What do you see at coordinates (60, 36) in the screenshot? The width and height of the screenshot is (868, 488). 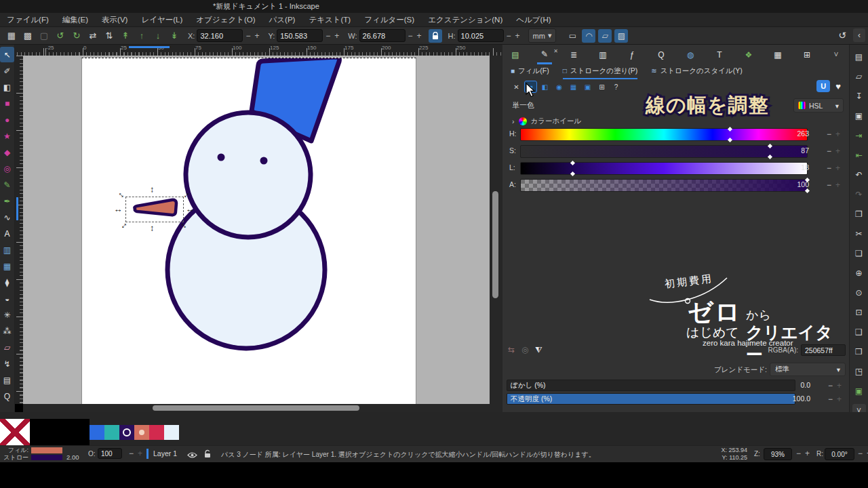 I see `rotate-ccw: ↺` at bounding box center [60, 36].